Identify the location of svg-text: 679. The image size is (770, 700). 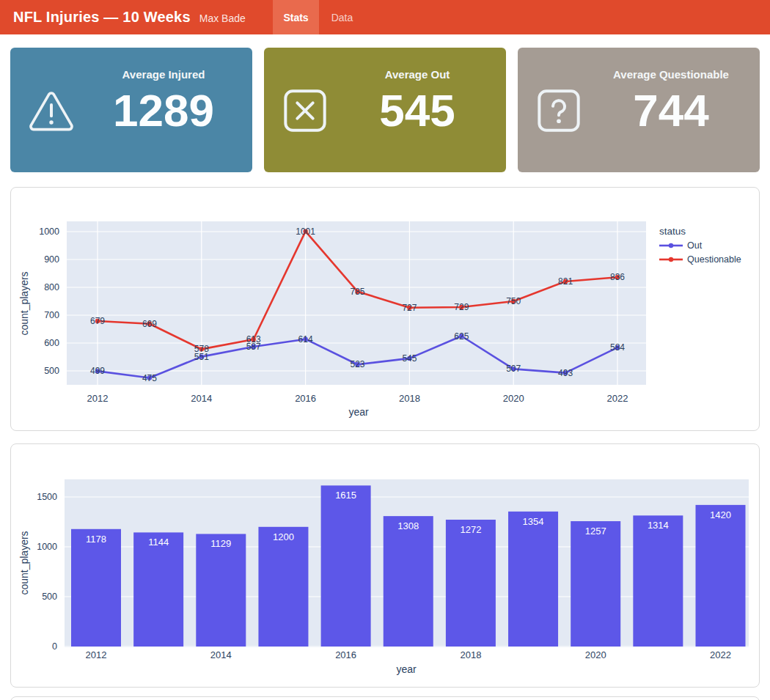
(98, 321).